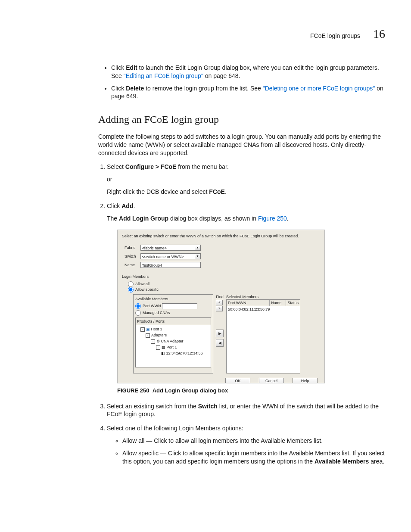 This screenshot has height=532, width=411. Describe the element at coordinates (254, 457) in the screenshot. I see `step-4-allow-specific: Allow specific — Click to allow specific…` at that location.